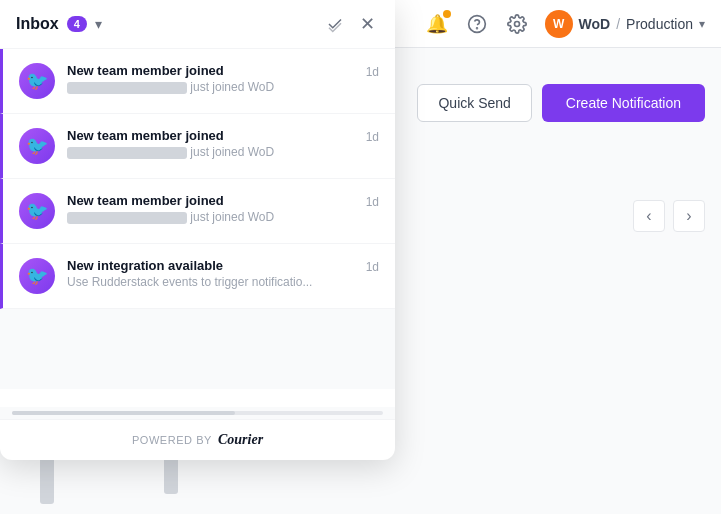  I want to click on notification-content: New integration available Use Rudderstac…, so click(210, 274).